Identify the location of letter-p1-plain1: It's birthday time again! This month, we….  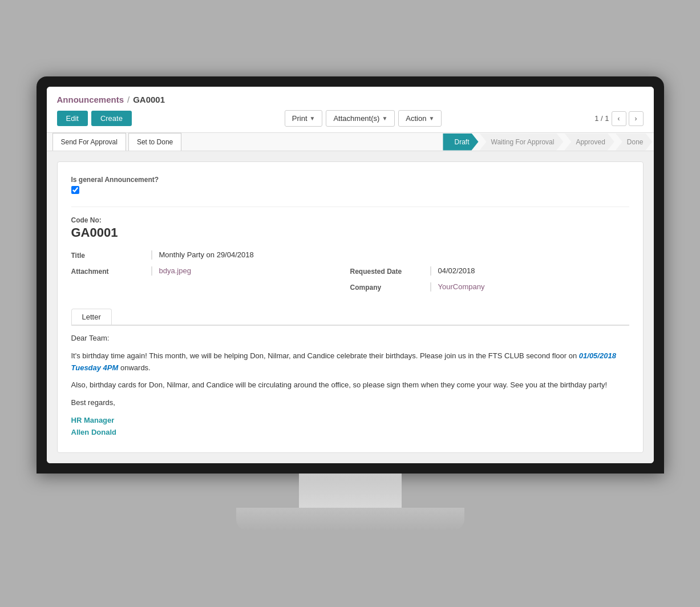
(325, 356).